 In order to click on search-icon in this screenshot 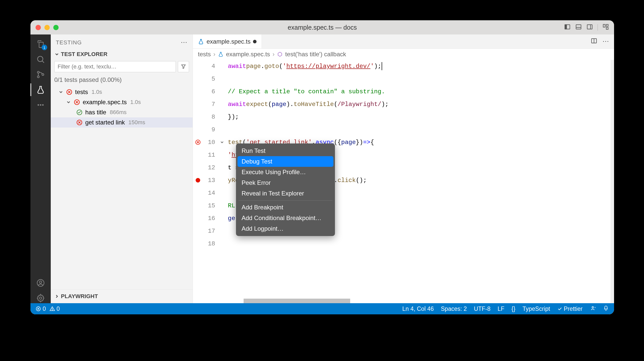, I will do `click(41, 59)`.